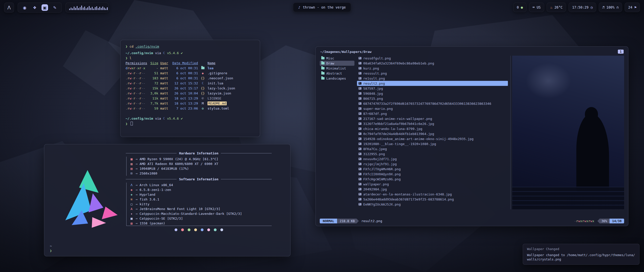  Describe the element at coordinates (219, 93) in the screenshot. I see `file-name-text: lazyvim.json` at that location.